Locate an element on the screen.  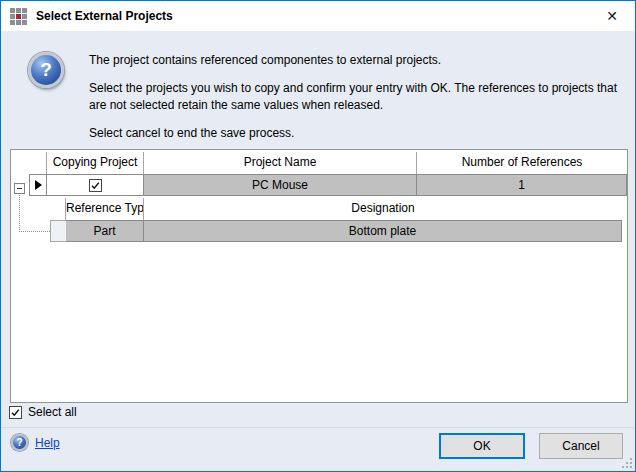
reference-type-cell: Part is located at coordinates (105, 231).